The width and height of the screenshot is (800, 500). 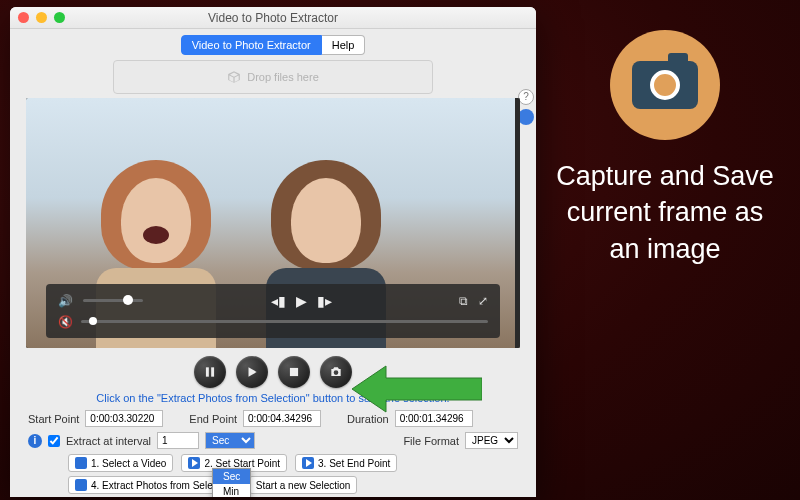 I want to click on step-new-selection: Start a new Selection, so click(x=304, y=485).